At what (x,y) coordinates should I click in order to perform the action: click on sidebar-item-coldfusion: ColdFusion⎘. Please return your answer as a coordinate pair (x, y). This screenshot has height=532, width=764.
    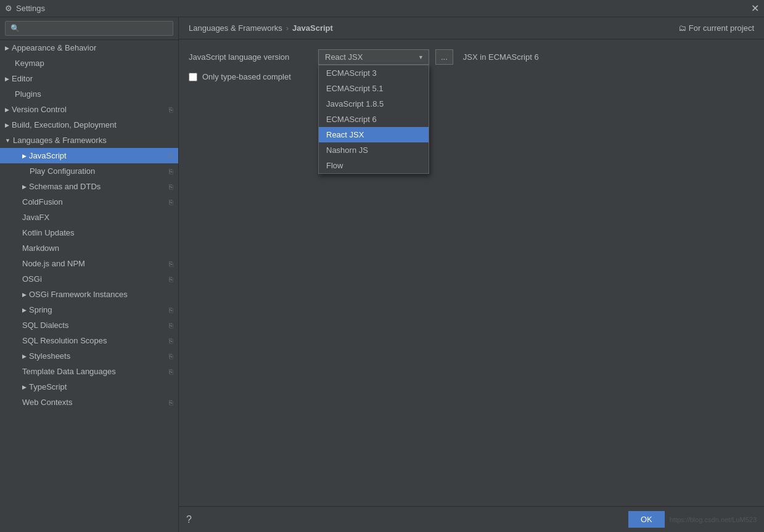
    Looking at the image, I should click on (89, 202).